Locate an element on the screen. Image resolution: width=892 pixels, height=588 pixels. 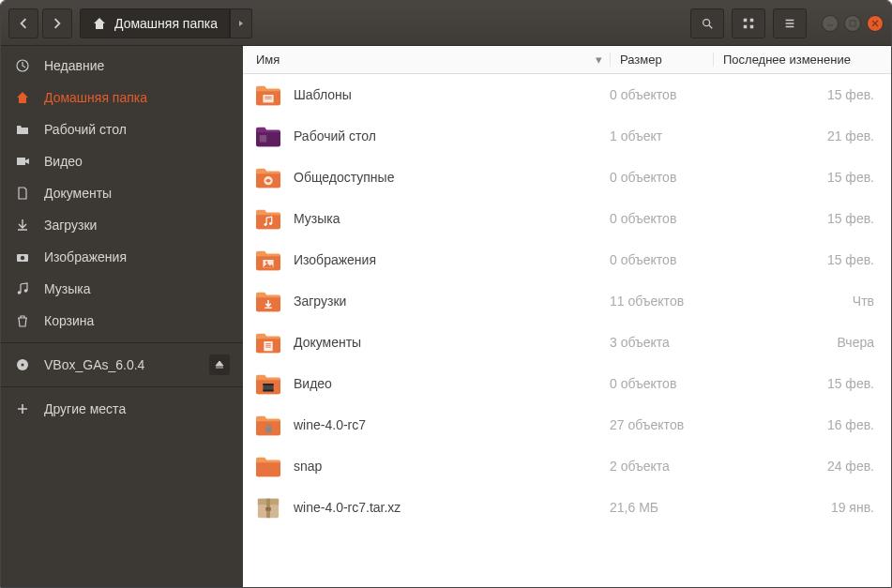
file-row: Музыка0 объектов15 фев. is located at coordinates (567, 219).